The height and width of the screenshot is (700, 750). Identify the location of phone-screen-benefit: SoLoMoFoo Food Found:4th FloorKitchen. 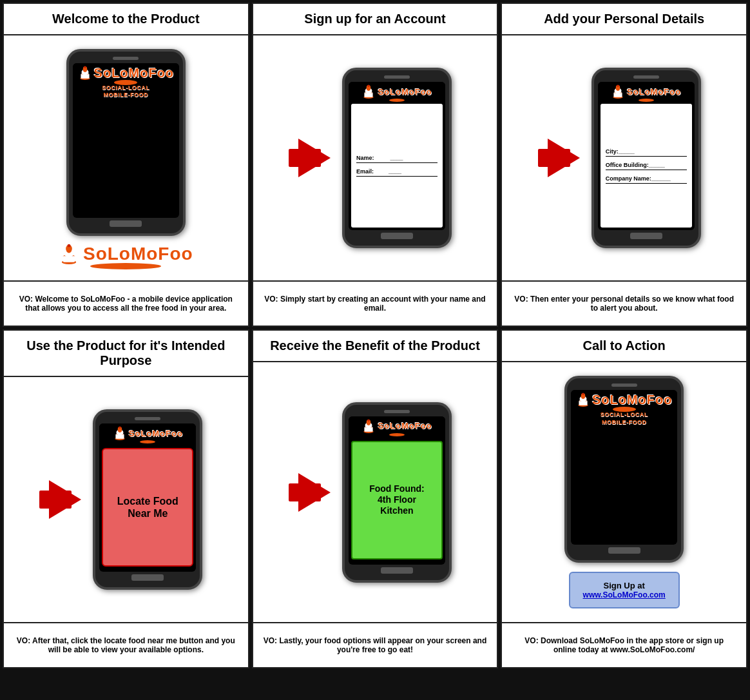
(397, 491).